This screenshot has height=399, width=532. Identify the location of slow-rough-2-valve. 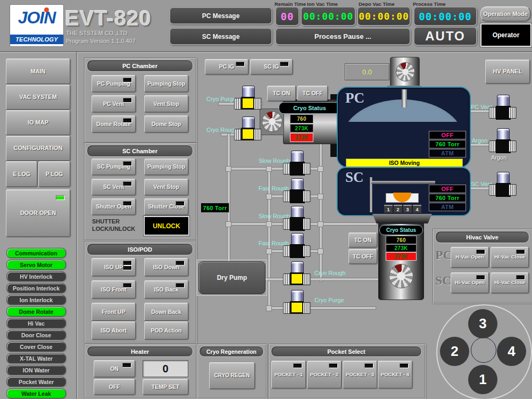
(297, 224).